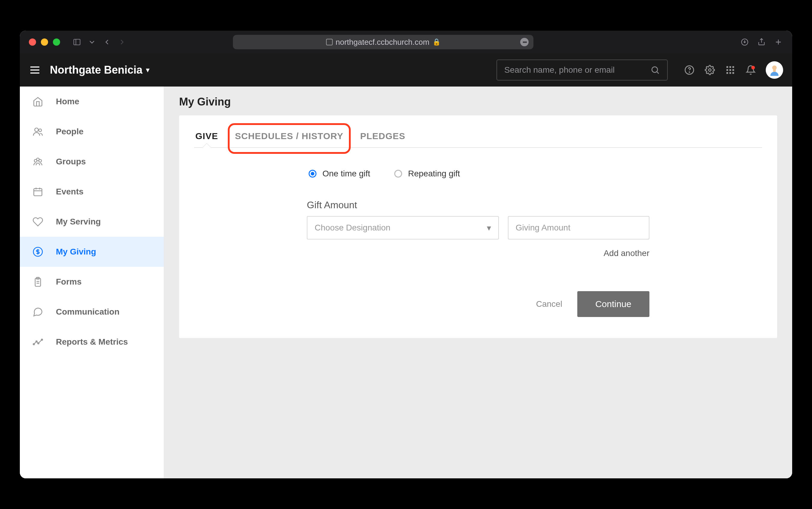  Describe the element at coordinates (70, 192) in the screenshot. I see `sidebar-item-label: Events` at that location.